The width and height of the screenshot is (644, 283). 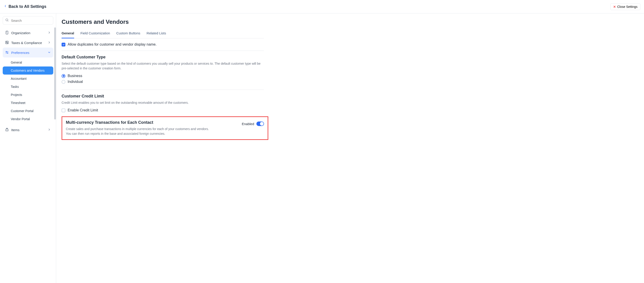 I want to click on multicurrency-desc: Create sales and purchase transactions i…, so click(x=140, y=131).